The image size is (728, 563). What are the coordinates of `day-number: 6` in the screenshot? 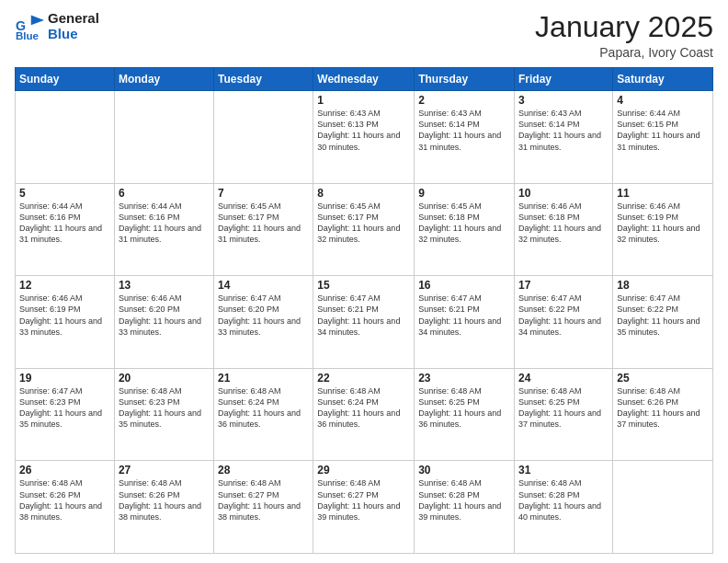 It's located at (164, 193).